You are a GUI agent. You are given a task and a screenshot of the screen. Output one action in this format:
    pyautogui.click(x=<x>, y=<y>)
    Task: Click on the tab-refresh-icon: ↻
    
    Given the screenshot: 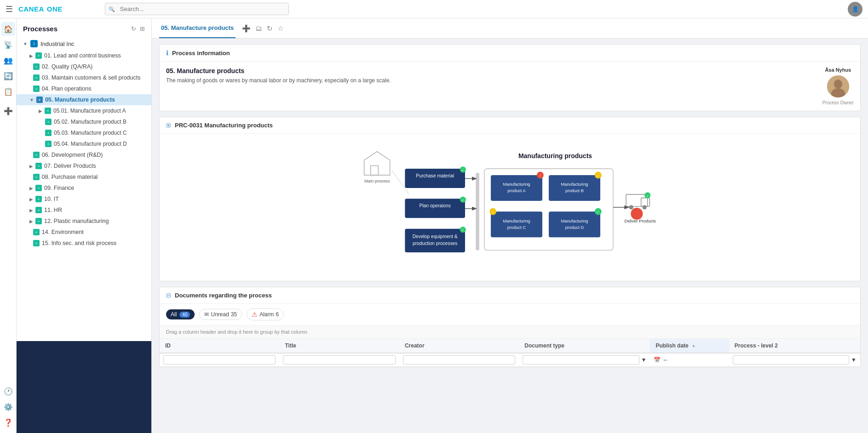 What is the action you would take?
    pyautogui.click(x=270, y=28)
    